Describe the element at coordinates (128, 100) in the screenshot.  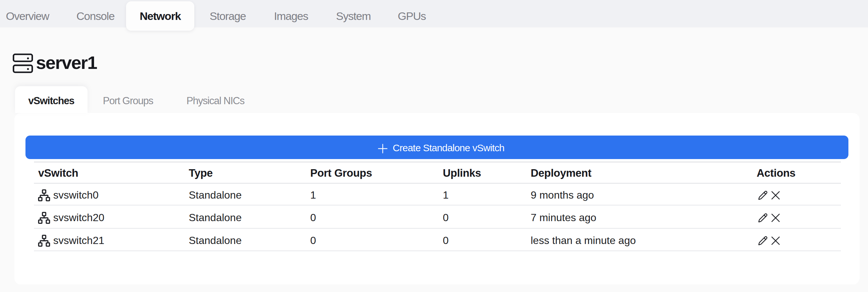
I see `subtab-port-groups: Port Groups` at that location.